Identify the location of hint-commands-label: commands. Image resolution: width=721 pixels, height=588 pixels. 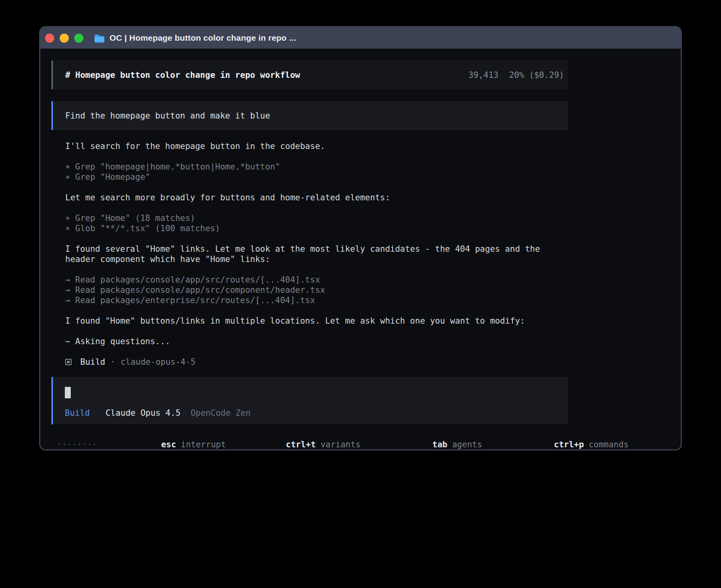
(609, 445).